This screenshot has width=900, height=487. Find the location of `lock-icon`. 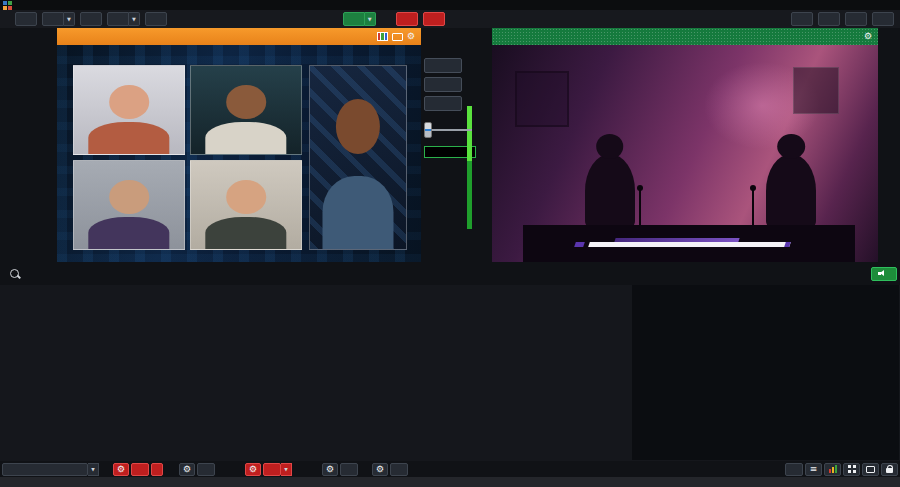

lock-icon is located at coordinates (890, 470).